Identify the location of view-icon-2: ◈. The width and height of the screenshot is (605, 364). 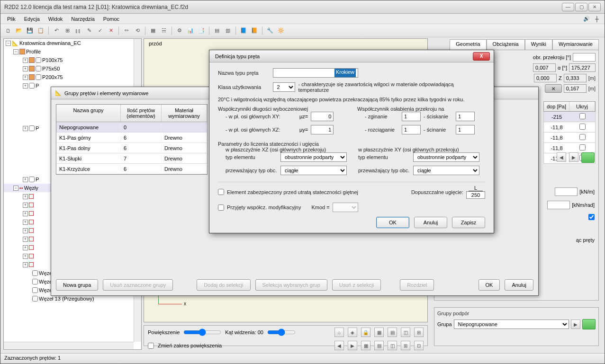
(352, 332).